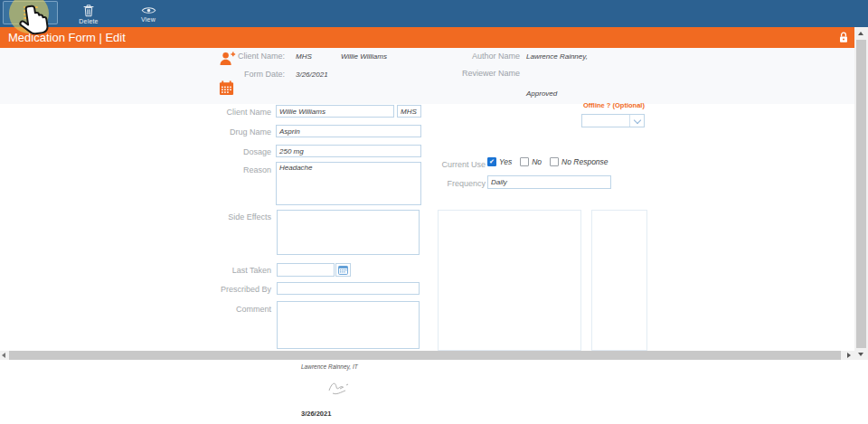  I want to click on client-name-input, so click(335, 111).